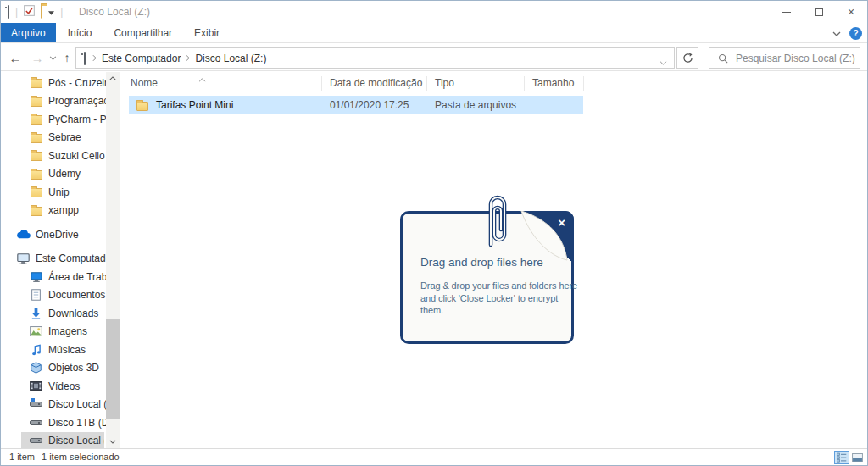 The image size is (868, 466). What do you see at coordinates (36, 277) in the screenshot?
I see `desktop-icon` at bounding box center [36, 277].